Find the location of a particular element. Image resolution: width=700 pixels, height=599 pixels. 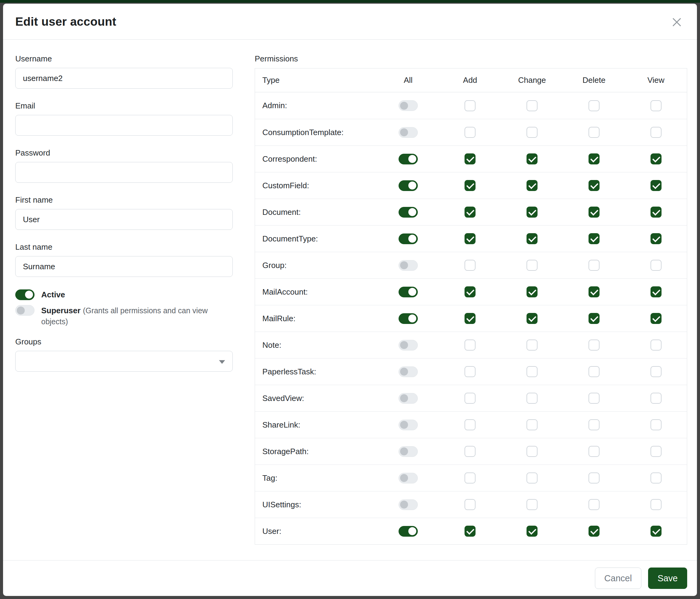

close-button is located at coordinates (677, 22).